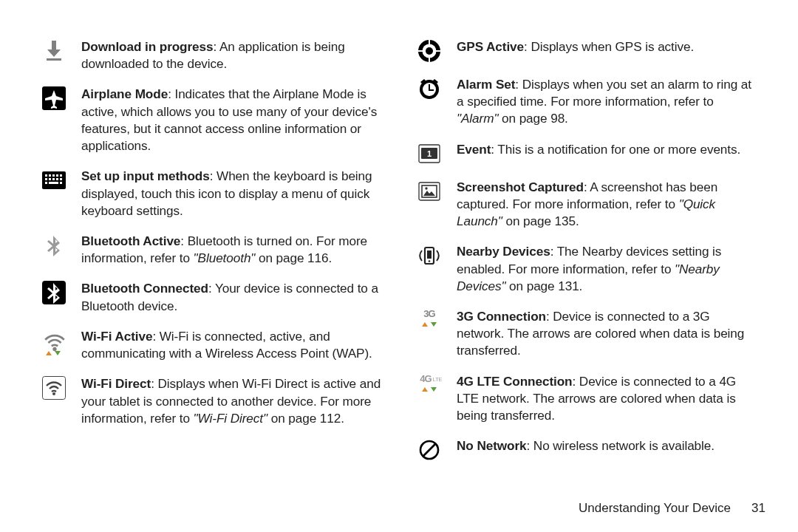  Describe the element at coordinates (587, 449) in the screenshot. I see `icon-entry: No Network: No wireless network is avail…` at that location.